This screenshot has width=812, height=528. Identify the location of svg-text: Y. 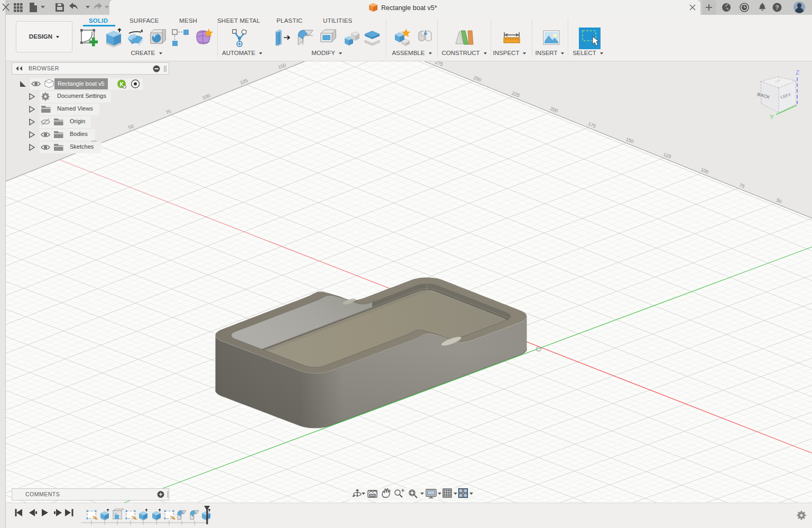
(772, 117).